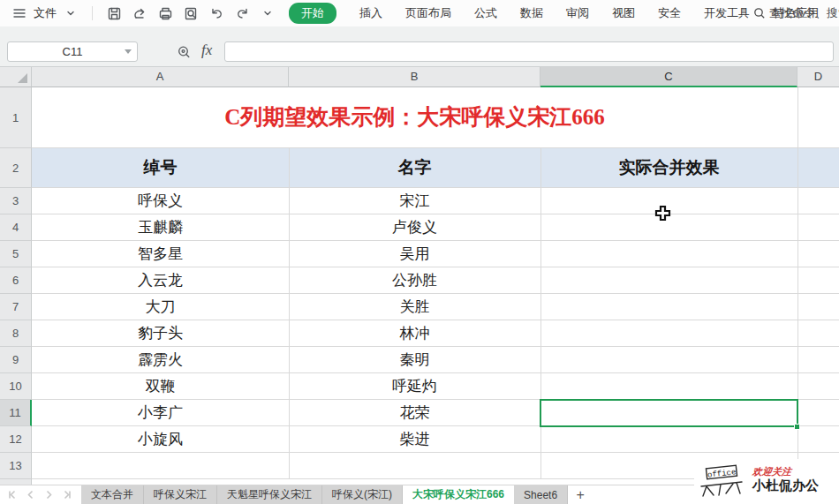 The height and width of the screenshot is (504, 839). I want to click on tab-security: 安全, so click(669, 13).